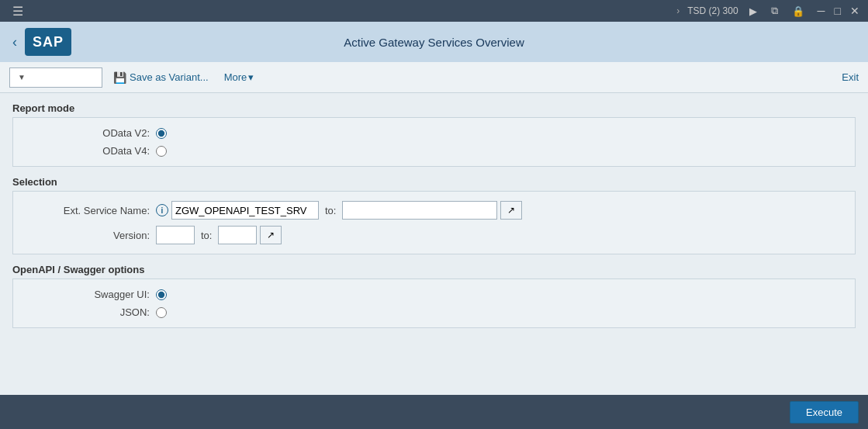 This screenshot has width=868, height=429. I want to click on search-icon: ↗, so click(511, 210).